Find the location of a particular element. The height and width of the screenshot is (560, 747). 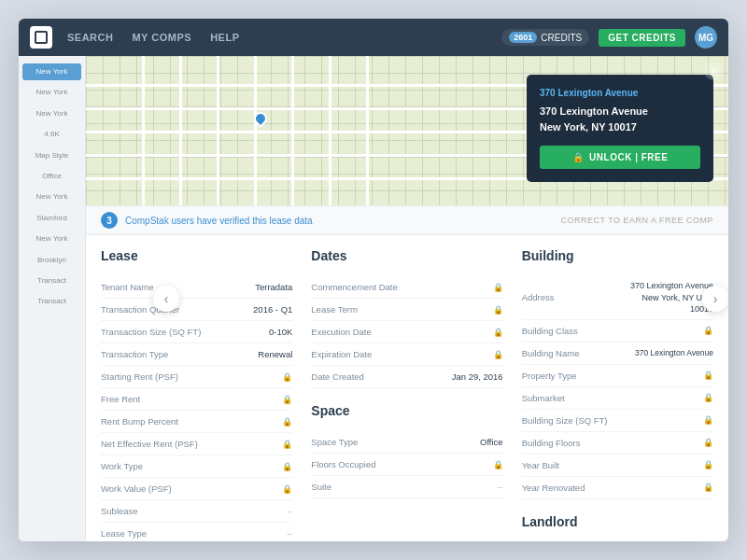

verify-badge: 3 is located at coordinates (109, 220).